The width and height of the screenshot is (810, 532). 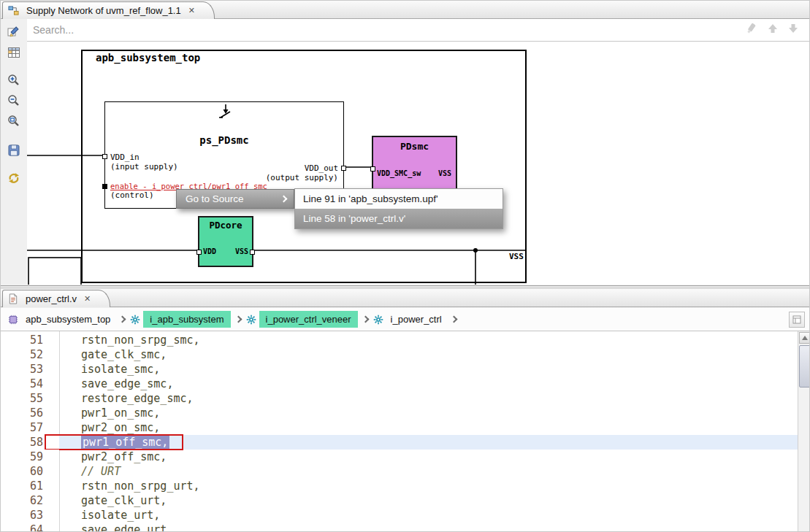 What do you see at coordinates (68, 320) in the screenshot?
I see `breadcrumb-item-apb-subsystem-top: apb_subsystem_top` at bounding box center [68, 320].